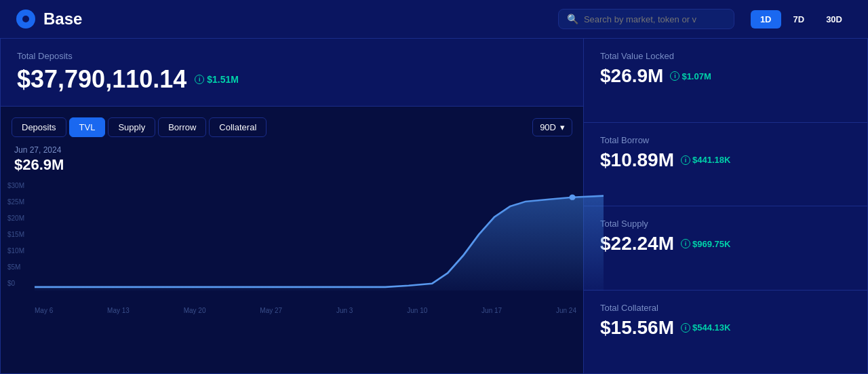  What do you see at coordinates (802, 19) in the screenshot?
I see `time-button-group: 1D 7D 30D` at bounding box center [802, 19].